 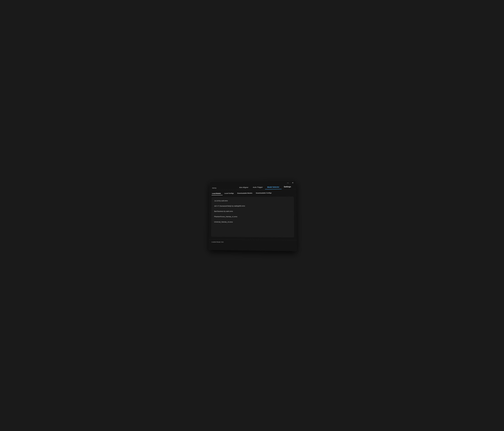 I want to click on list-item: Bad Business by saint.onnx, so click(x=252, y=211).